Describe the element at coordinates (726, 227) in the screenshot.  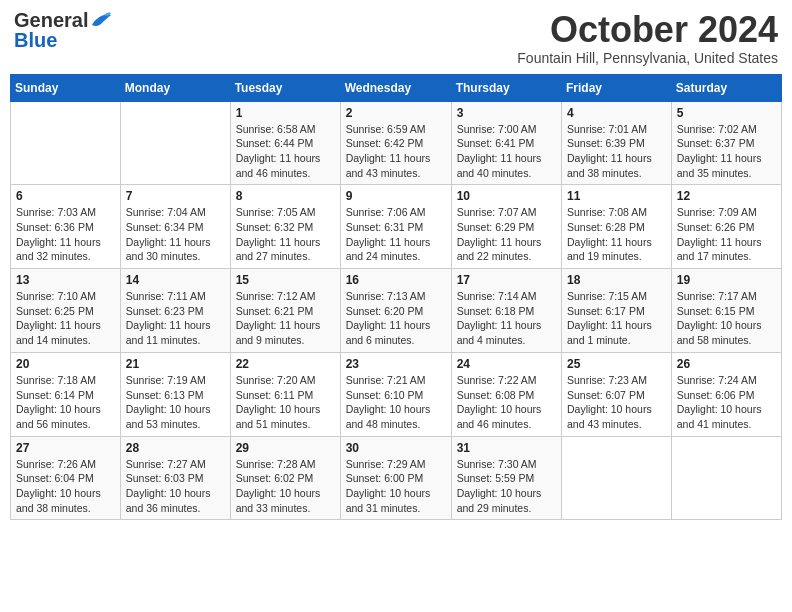
I see `calendar-cell: 12Sunrise: 7:09 AM Sunset: 6:26 PM Dayli…` at that location.